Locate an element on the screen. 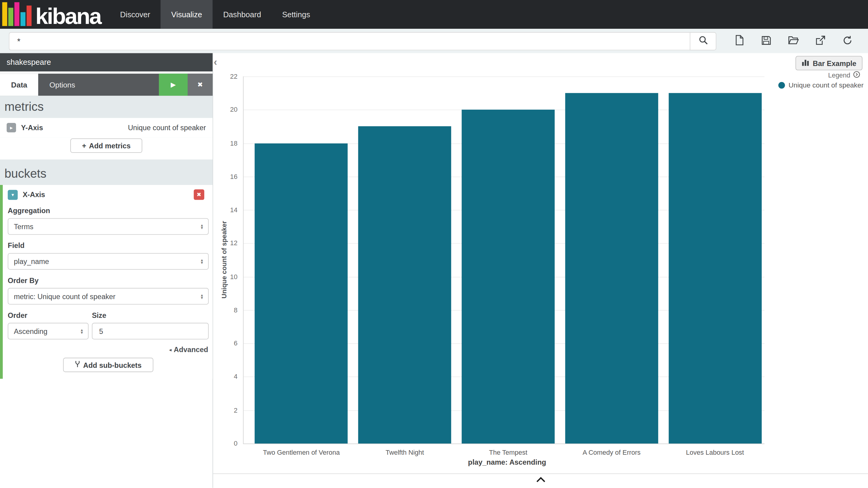 Image resolution: width=868 pixels, height=488 pixels. gridline is located at coordinates (504, 77).